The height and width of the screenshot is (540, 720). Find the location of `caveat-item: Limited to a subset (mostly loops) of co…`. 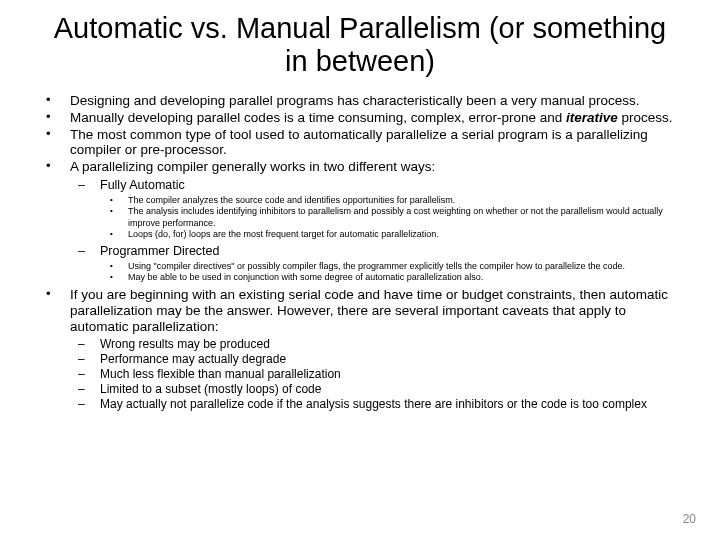

caveat-item: Limited to a subset (mostly loops) of co… is located at coordinates (376, 390).